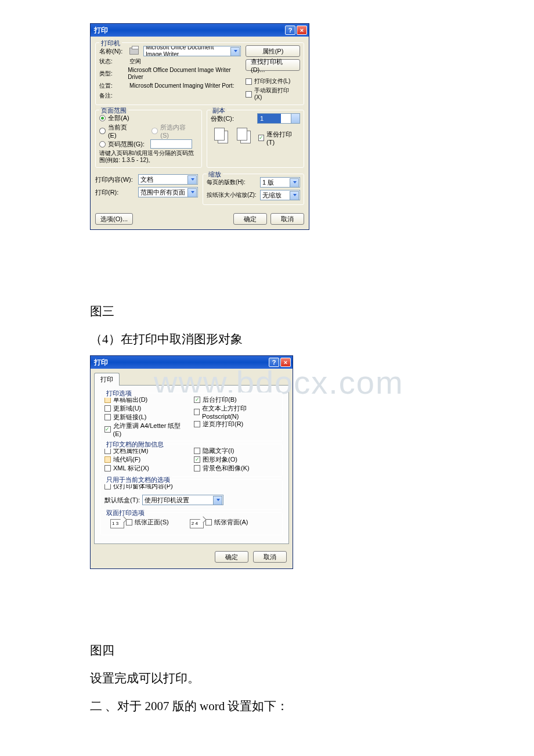  Describe the element at coordinates (192, 524) in the screenshot. I see `duplex-group: 双面打印选项 纸张正面(S) 纸张背面(A)` at that location.